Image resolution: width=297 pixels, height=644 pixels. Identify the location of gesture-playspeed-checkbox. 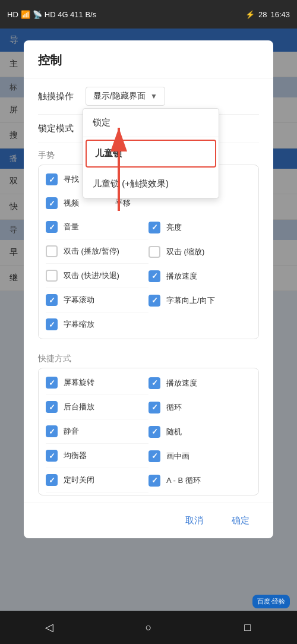
(154, 276).